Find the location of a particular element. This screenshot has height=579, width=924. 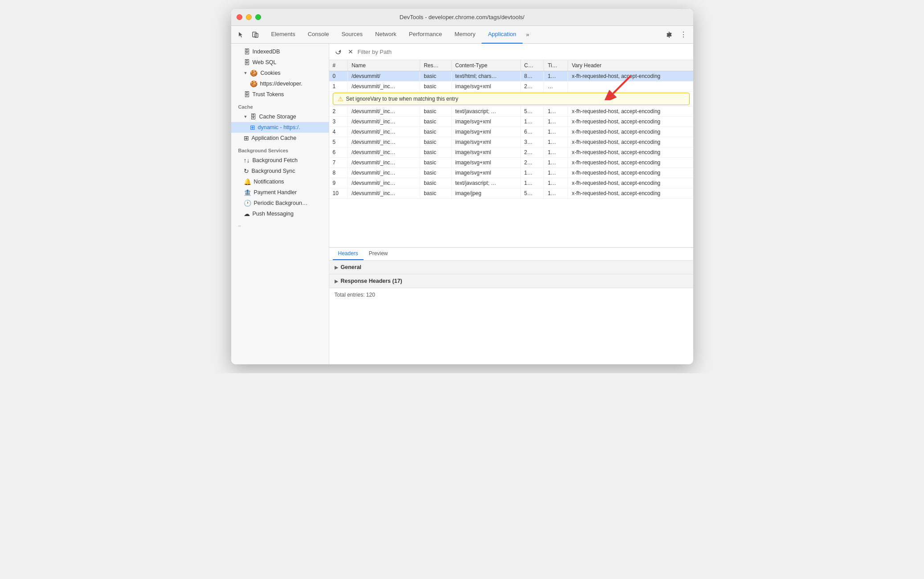

sidebar-item-websql: 🗄 Web SQL is located at coordinates (280, 62).